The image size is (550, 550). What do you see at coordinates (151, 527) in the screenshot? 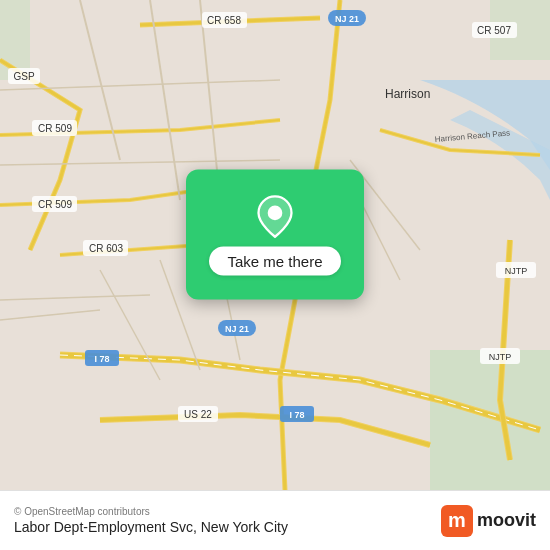
I see `location-name: Labor Dept-Employment Svc, New York City` at bounding box center [151, 527].